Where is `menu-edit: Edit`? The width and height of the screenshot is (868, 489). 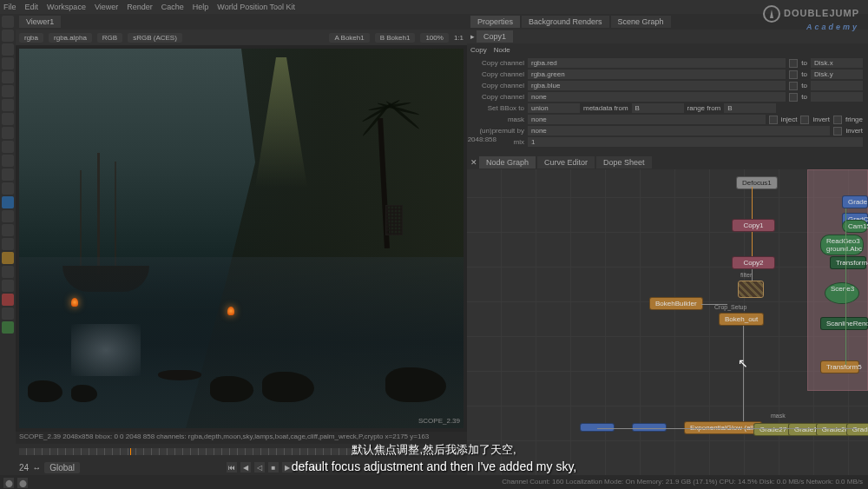 menu-edit: Edit is located at coordinates (32, 7).